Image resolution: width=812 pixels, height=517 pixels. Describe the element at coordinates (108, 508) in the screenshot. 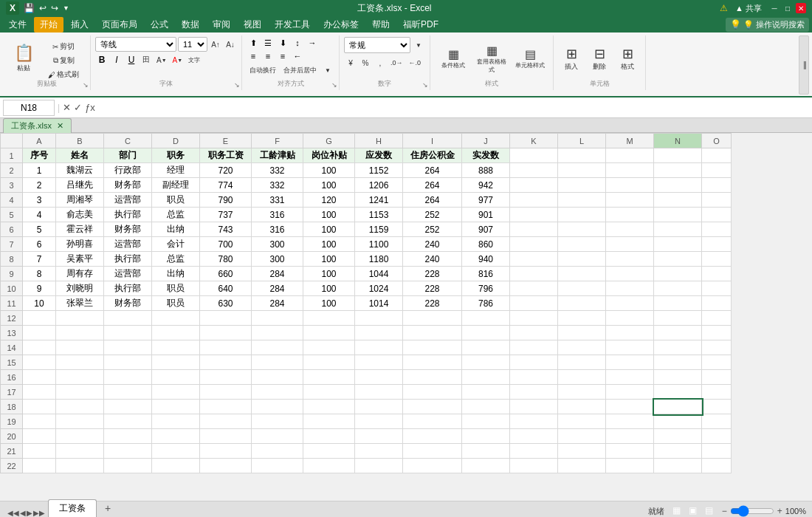

I see `add-sheet-btn: +` at that location.